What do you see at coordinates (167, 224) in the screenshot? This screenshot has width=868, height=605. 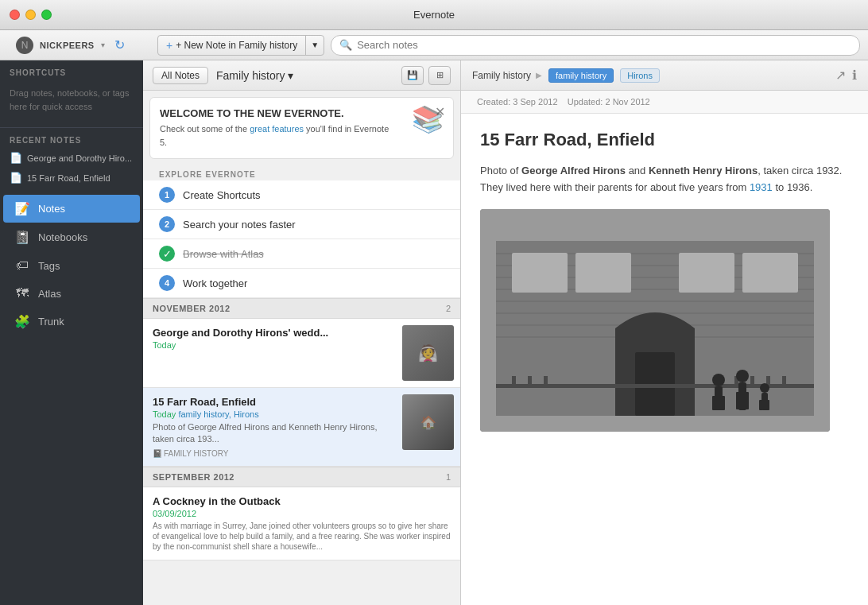 I see `check-num-2: 2` at bounding box center [167, 224].